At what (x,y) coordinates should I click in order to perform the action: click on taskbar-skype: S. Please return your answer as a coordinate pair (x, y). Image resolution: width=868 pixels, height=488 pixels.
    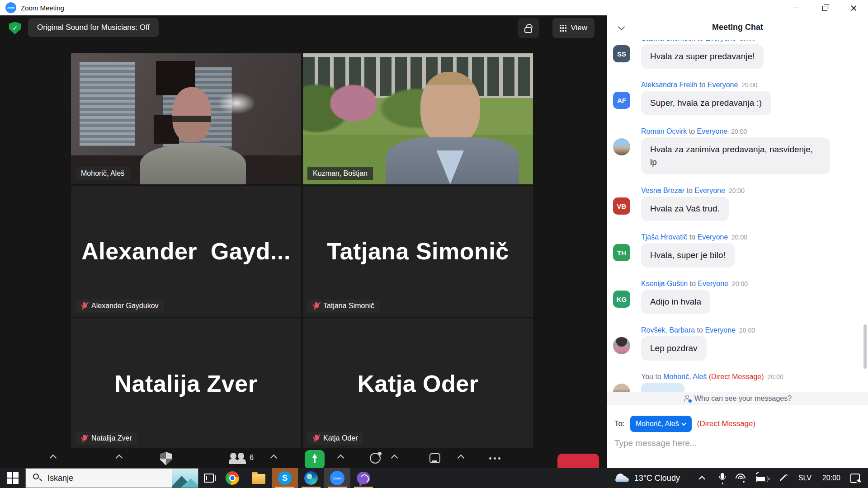
    Looking at the image, I should click on (285, 478).